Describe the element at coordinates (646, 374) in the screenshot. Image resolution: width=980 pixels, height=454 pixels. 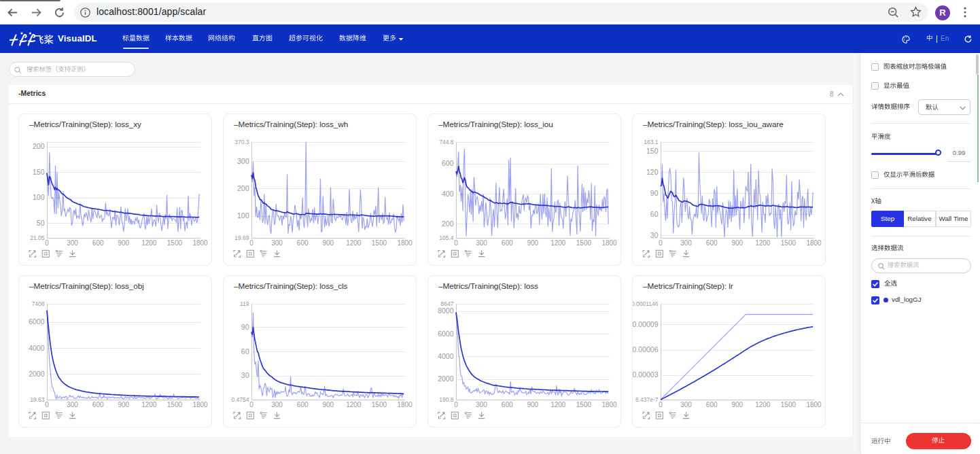
I see `svg-text: 0.00003` at that location.